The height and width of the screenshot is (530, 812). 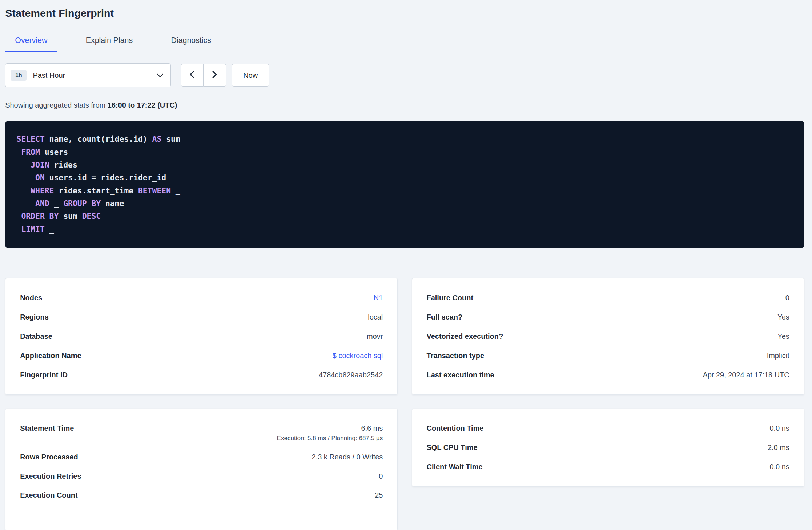 What do you see at coordinates (405, 13) in the screenshot?
I see `page-title: Statement Fingerprint` at bounding box center [405, 13].